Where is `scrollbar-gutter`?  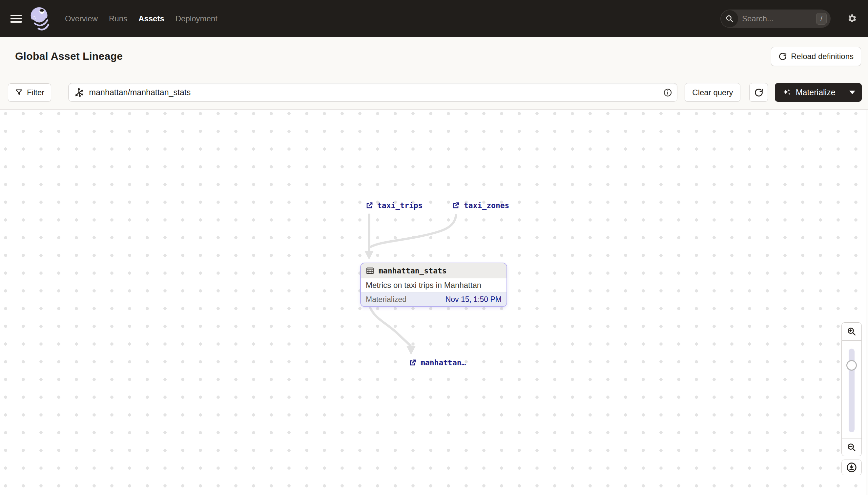 scrollbar-gutter is located at coordinates (867, 302).